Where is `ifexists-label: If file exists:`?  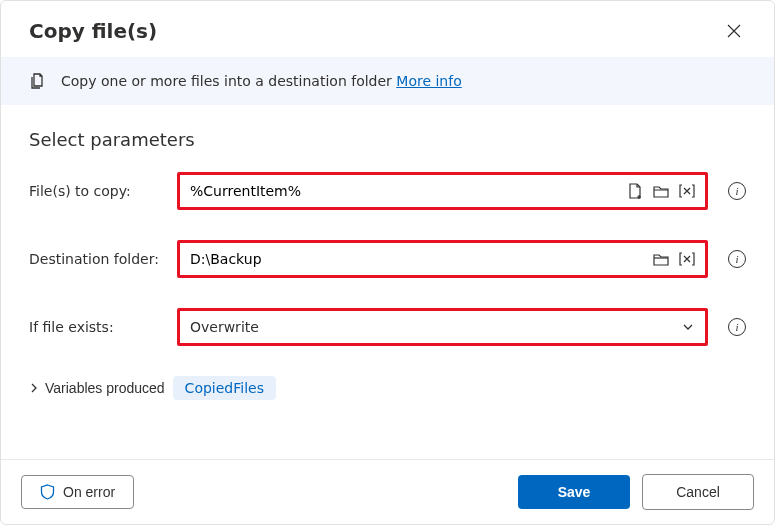
ifexists-label: If file exists: is located at coordinates (99, 327).